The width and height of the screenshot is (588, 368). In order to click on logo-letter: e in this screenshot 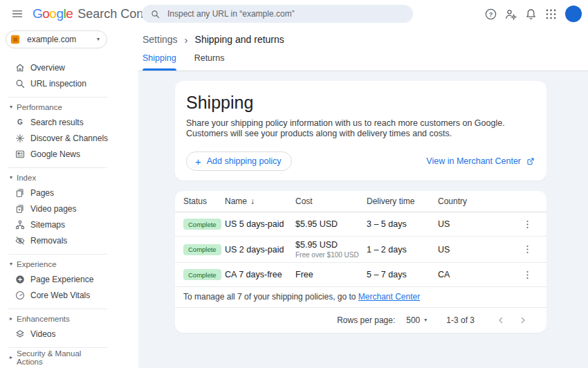, I will do `click(69, 14)`.